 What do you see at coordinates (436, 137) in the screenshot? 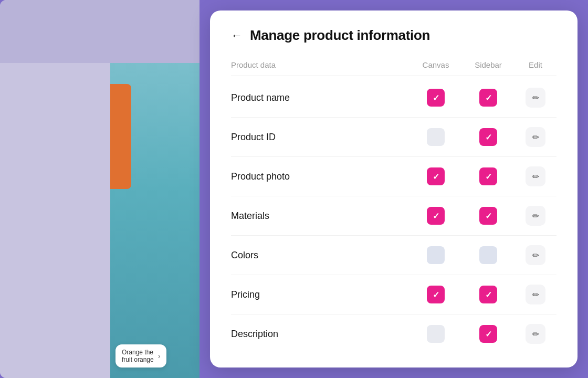
I see `canvas-checkbox-product-id` at bounding box center [436, 137].